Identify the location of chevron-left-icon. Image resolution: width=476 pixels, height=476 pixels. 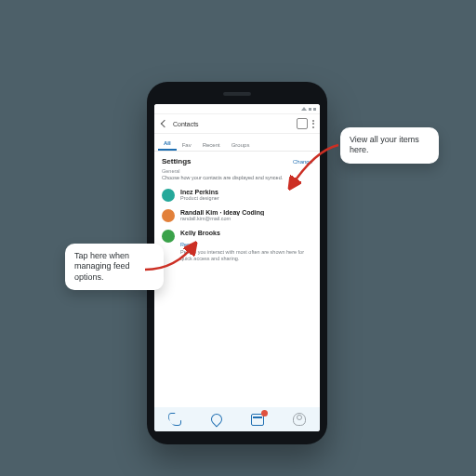
(165, 124).